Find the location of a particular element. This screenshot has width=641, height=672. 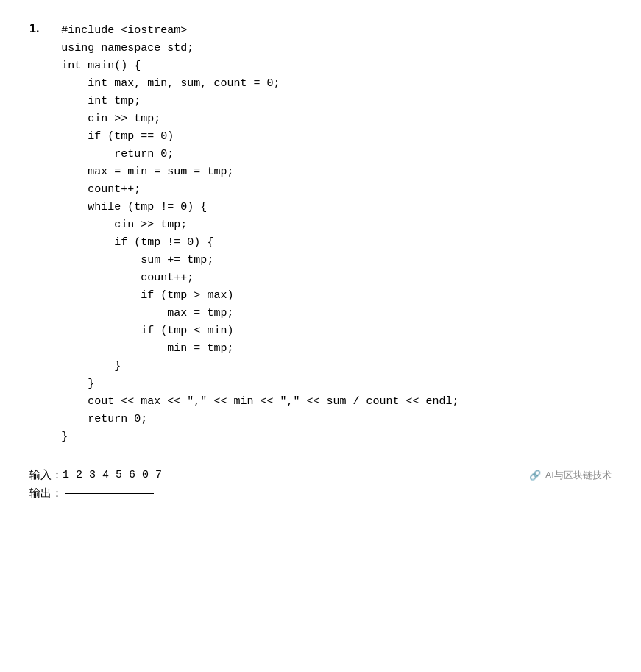

code-line: int main() { is located at coordinates (260, 66).